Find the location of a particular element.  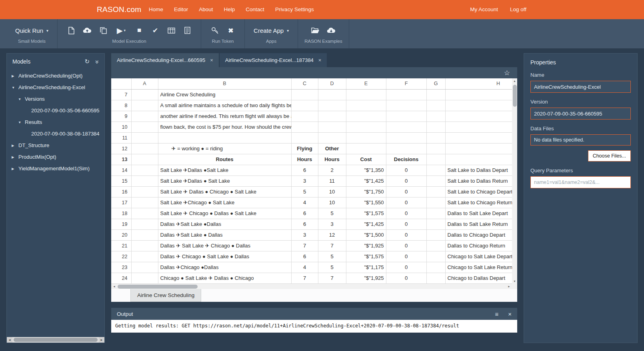

nav-link-privacy-settings: Privacy Settings is located at coordinates (294, 10).